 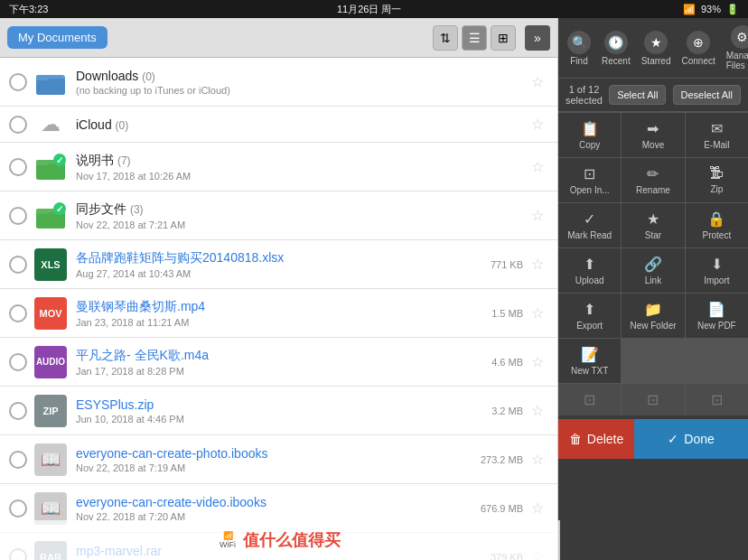 I want to click on link-label: Link, so click(x=653, y=280).